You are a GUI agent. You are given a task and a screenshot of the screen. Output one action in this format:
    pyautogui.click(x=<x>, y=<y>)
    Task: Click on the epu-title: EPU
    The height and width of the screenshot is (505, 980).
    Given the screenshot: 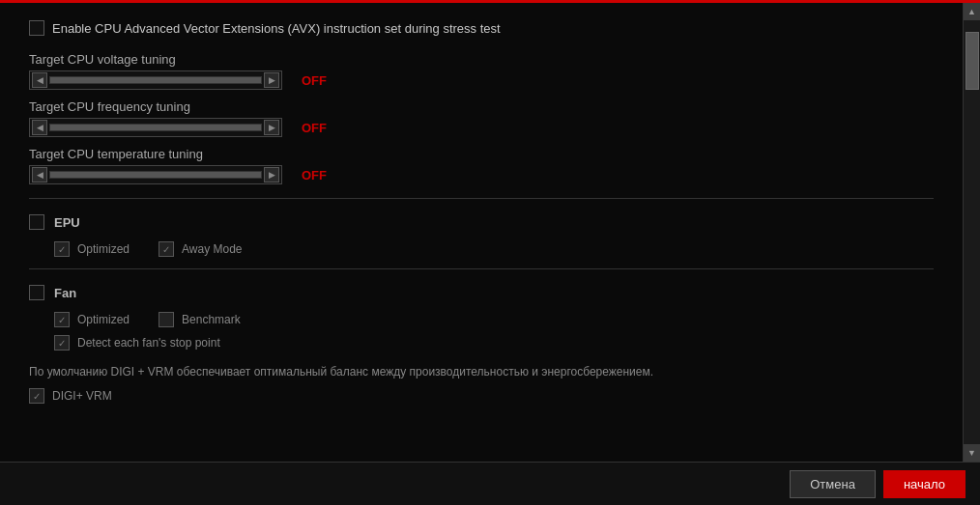 What is the action you would take?
    pyautogui.click(x=68, y=222)
    